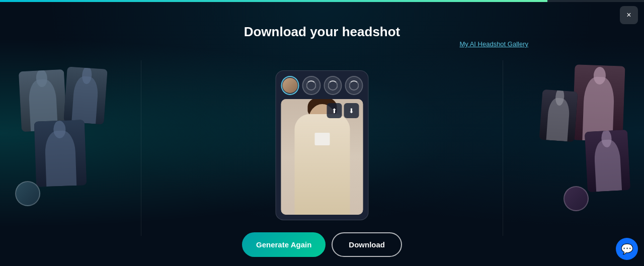  What do you see at coordinates (576, 199) in the screenshot?
I see `right-avatar` at bounding box center [576, 199].